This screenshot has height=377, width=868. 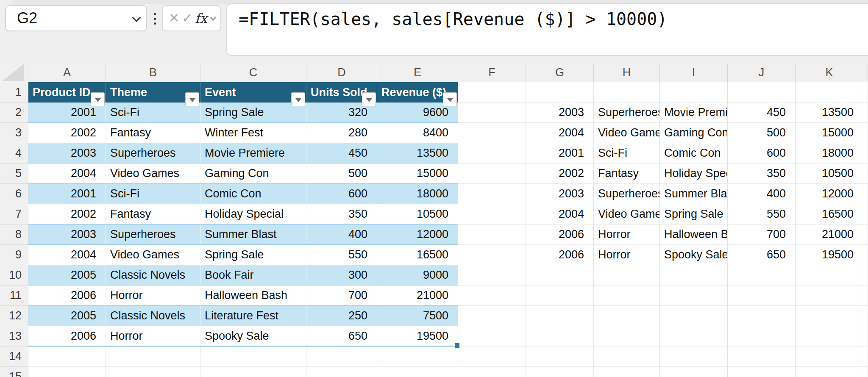 What do you see at coordinates (560, 174) in the screenshot?
I see `cell-G5: 2002` at bounding box center [560, 174].